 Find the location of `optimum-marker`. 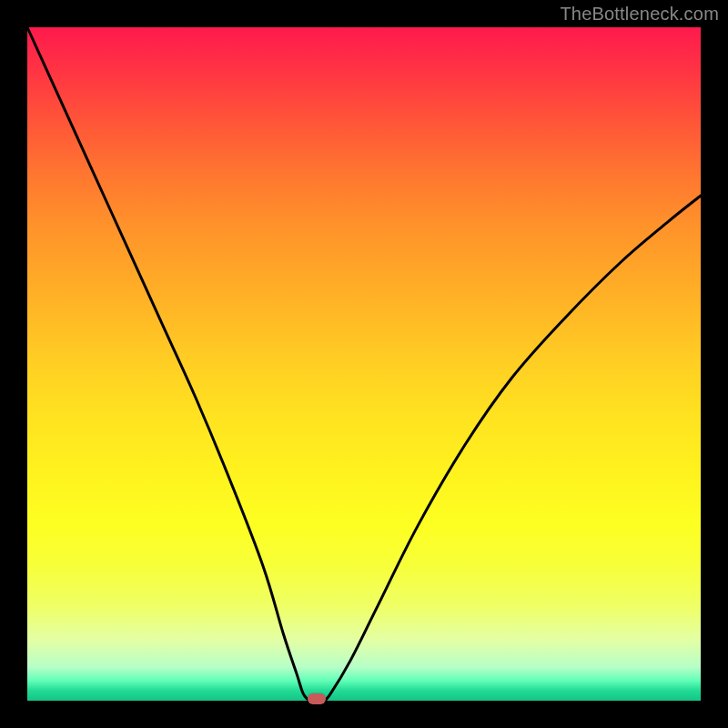

optimum-marker is located at coordinates (317, 699).